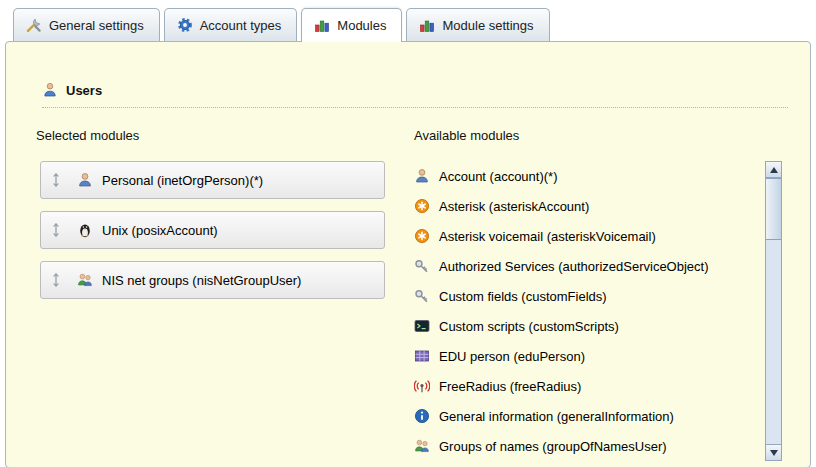 This screenshot has width=816, height=467. What do you see at coordinates (584, 206) in the screenshot?
I see `available-module-label: Asterisk (asteriskAccount)` at bounding box center [584, 206].